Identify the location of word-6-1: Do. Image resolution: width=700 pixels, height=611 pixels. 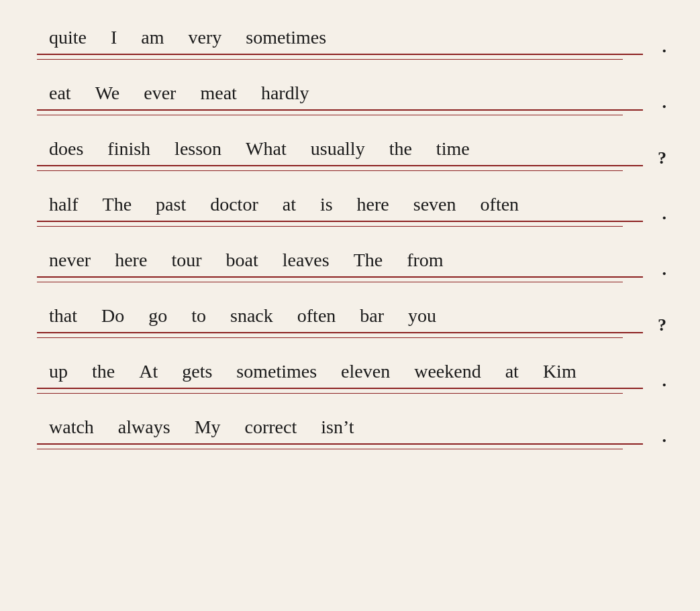
(113, 316).